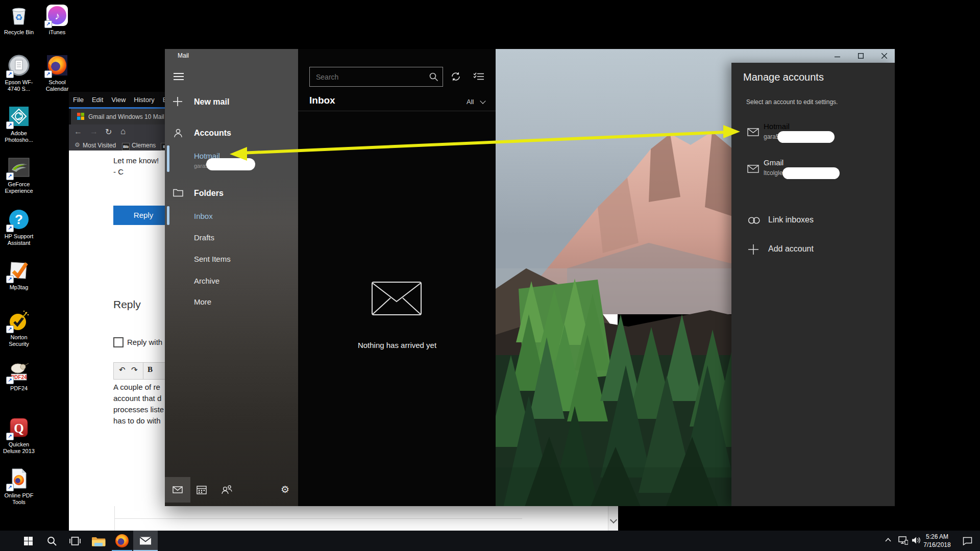  I want to click on add-account-button: Add account, so click(813, 250).